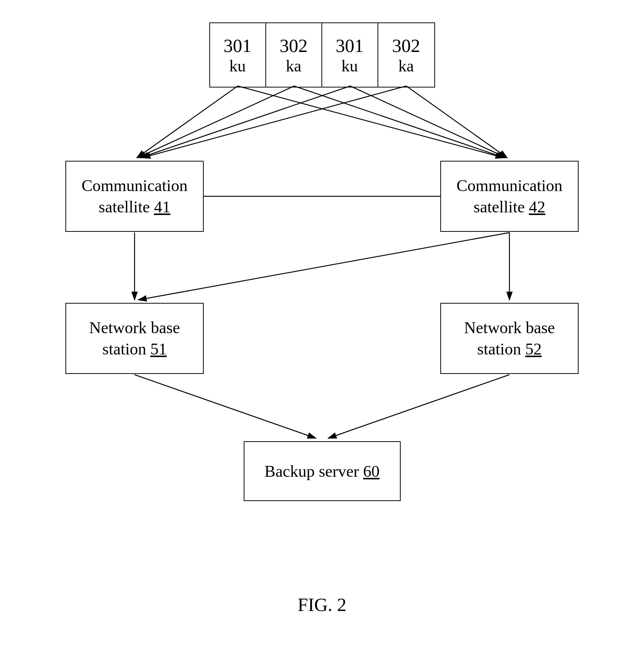 This screenshot has width=644, height=651. I want to click on top-box-4-number: 302, so click(406, 46).